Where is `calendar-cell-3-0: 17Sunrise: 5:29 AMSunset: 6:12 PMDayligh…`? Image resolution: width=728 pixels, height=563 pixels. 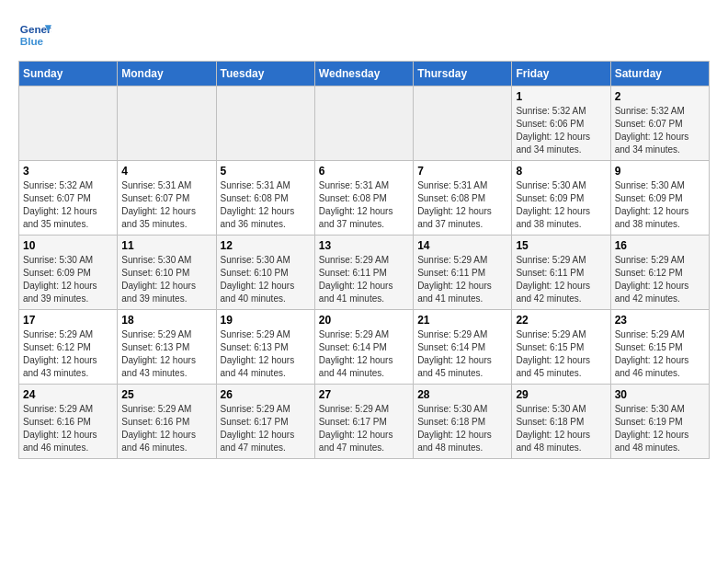
calendar-cell-3-0: 17Sunrise: 5:29 AMSunset: 6:12 PMDayligh… is located at coordinates (68, 348).